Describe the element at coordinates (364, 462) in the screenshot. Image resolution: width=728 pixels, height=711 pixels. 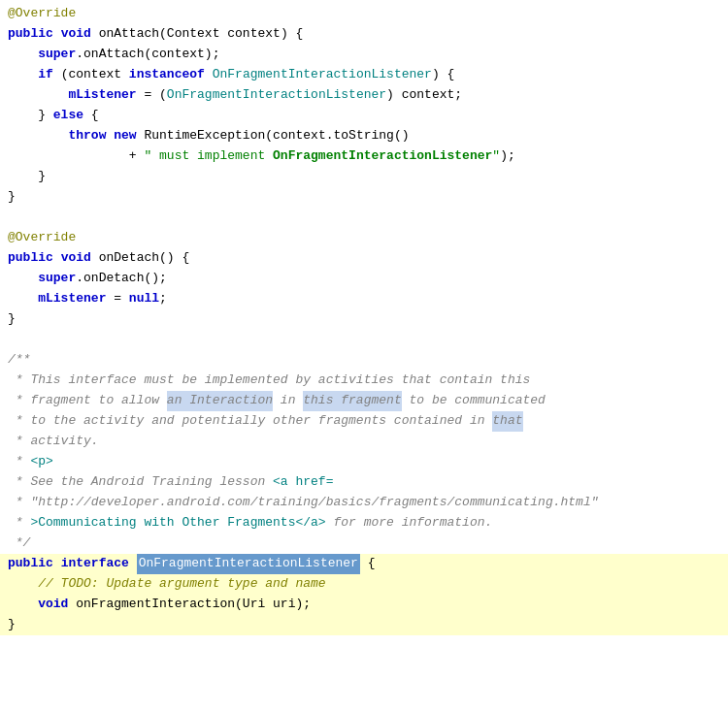
I see `code-line-23: * <p>` at that location.